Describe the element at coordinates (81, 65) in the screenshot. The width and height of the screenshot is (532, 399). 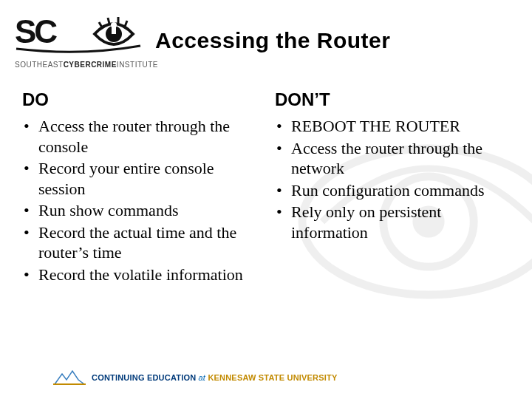
I see `institute-logo-text: SOUTHEASTCYBERCRIMEINSTITUTE` at that location.